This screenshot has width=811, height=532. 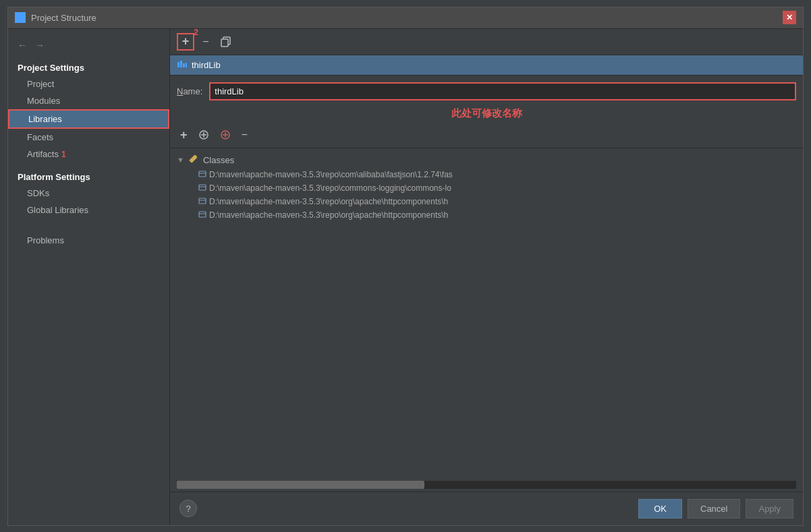 I want to click on add-badge: 2, so click(x=196, y=33).